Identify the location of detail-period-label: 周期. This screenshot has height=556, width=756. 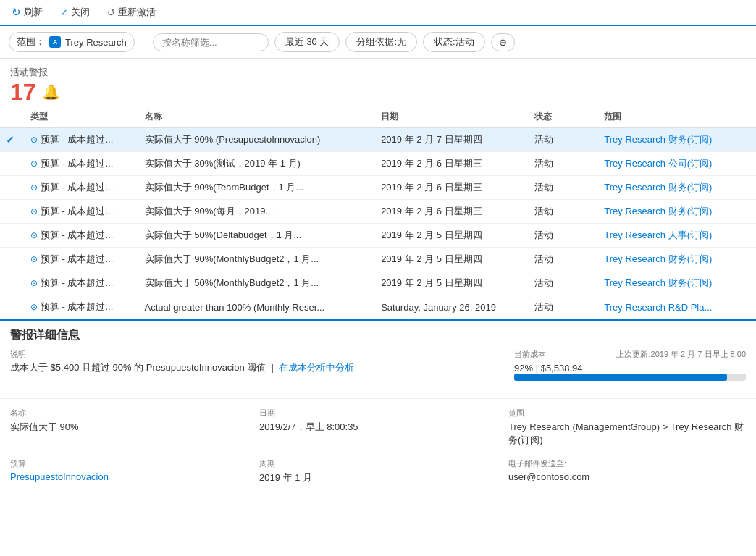
(378, 463).